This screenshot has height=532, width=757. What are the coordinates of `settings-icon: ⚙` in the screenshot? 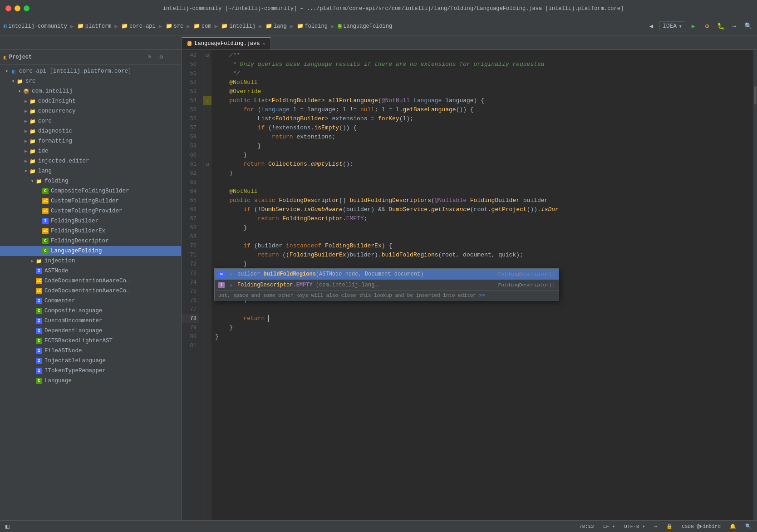 It's located at (161, 57).